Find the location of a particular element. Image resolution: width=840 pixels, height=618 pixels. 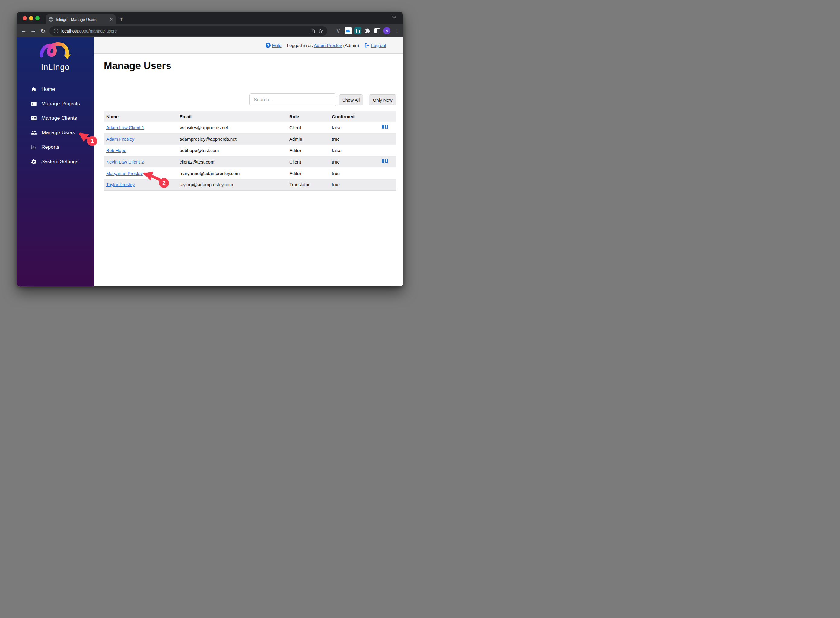

users-icon is located at coordinates (34, 133).